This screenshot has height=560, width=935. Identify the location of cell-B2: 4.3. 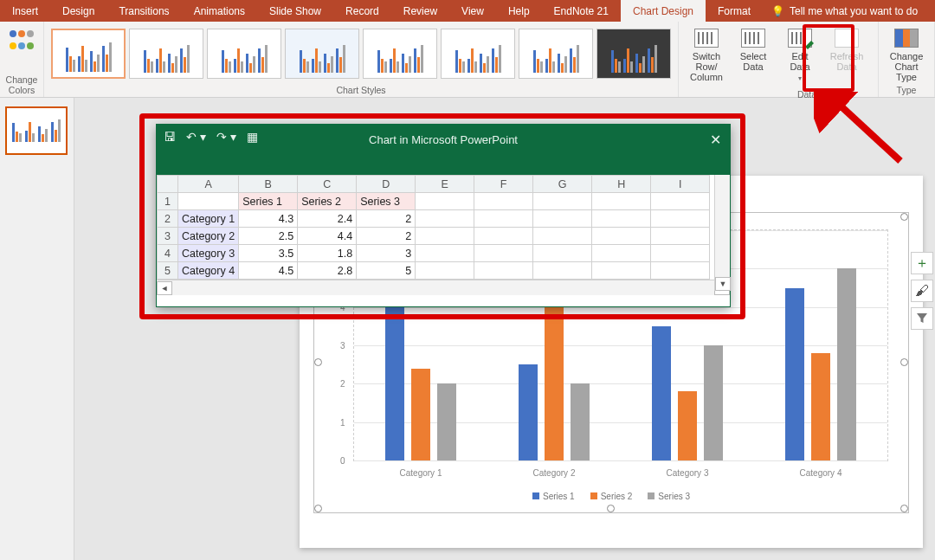
(268, 219).